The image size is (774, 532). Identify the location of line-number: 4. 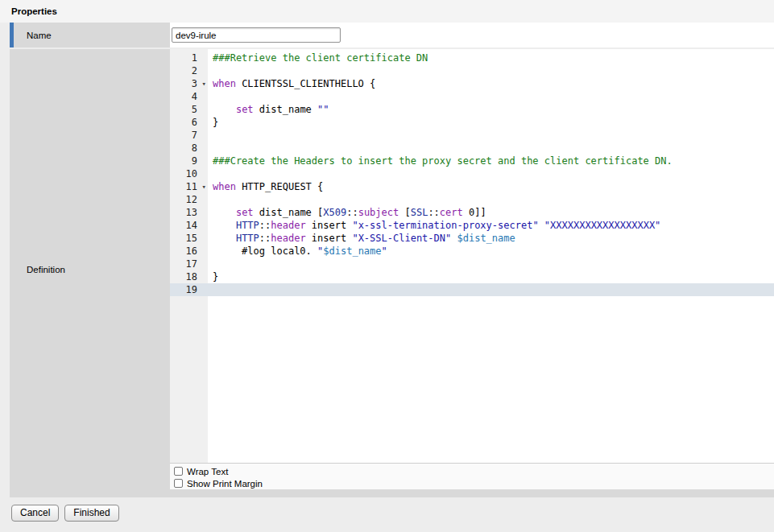
(188, 97).